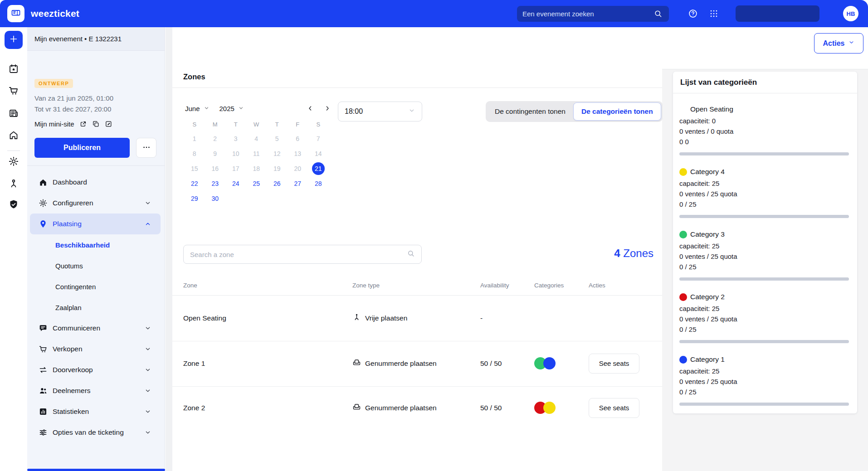 This screenshot has height=471, width=868. What do you see at coordinates (215, 124) in the screenshot?
I see `weekday-label: M` at bounding box center [215, 124].